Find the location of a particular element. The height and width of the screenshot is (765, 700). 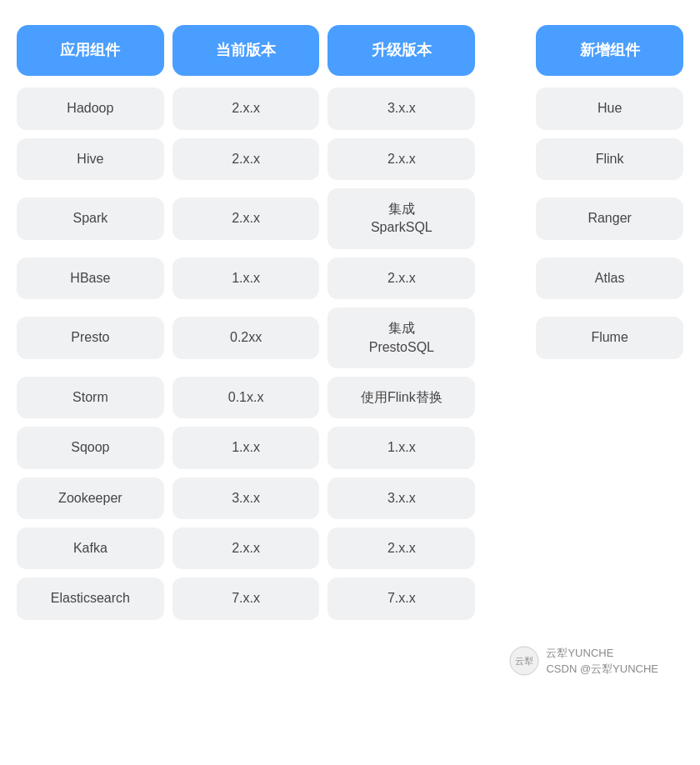

cell-app: Kafka is located at coordinates (90, 548).